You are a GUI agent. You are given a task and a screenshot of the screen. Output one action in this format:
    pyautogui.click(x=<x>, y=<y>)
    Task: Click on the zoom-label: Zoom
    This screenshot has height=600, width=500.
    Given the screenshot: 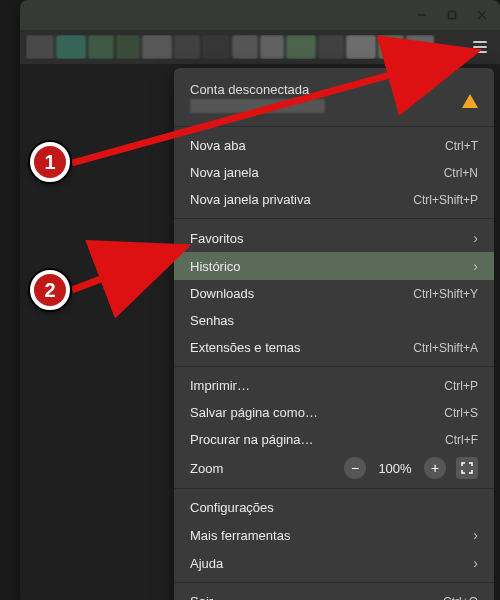 What is the action you would take?
    pyautogui.click(x=262, y=468)
    